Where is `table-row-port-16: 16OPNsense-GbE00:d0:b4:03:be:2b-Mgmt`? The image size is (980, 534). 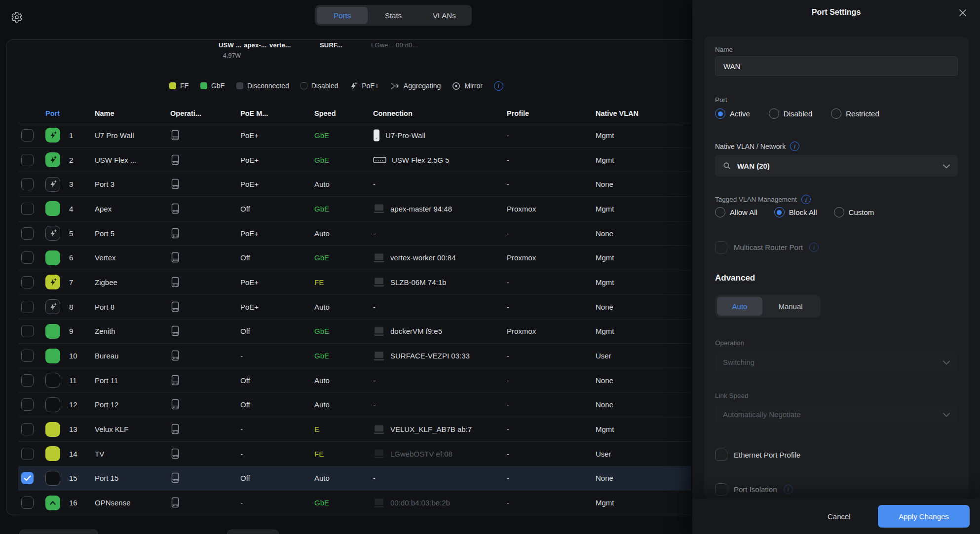
table-row-port-16: 16OPNsense-GbE00:d0:b4:03:be:2b-Mgmt is located at coordinates (354, 503).